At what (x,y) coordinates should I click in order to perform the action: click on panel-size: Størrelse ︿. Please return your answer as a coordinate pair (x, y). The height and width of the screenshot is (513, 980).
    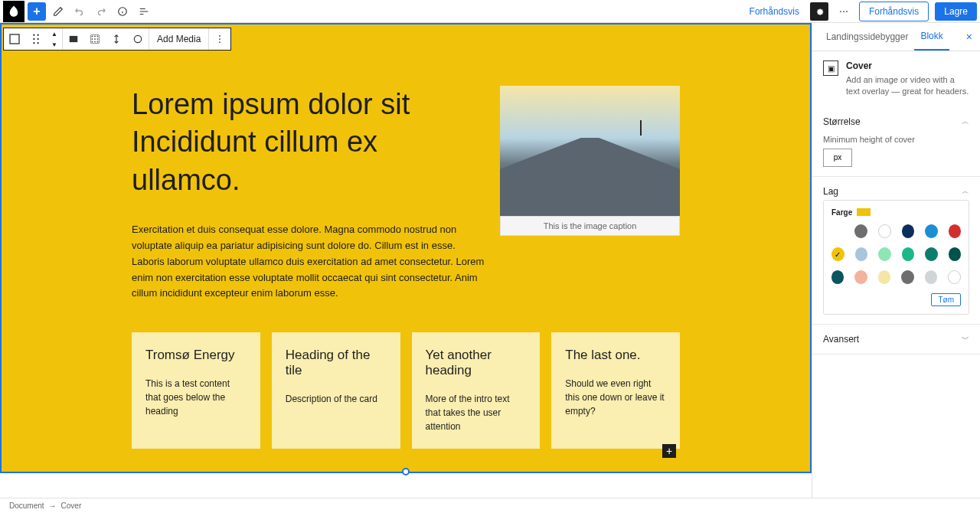
    Looking at the image, I should click on (896, 122).